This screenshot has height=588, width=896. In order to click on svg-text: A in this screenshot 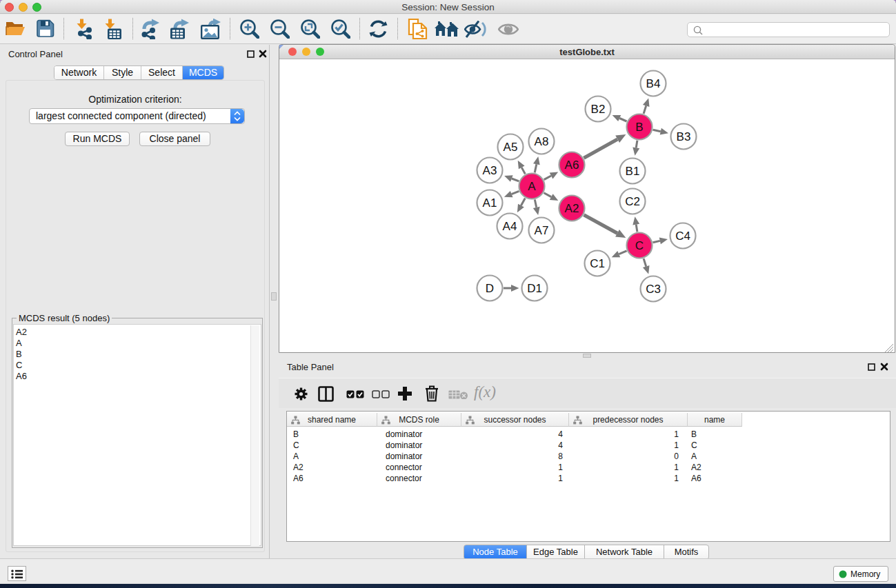, I will do `click(532, 186)`.